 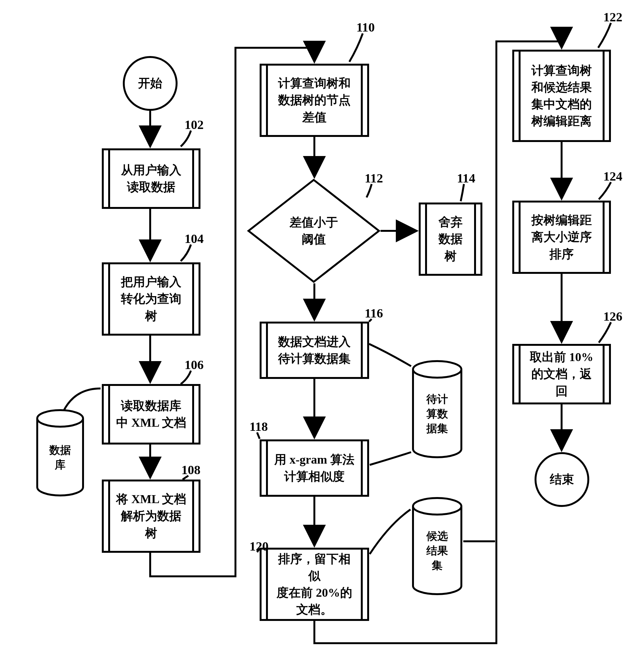 I want to click on start-terminator: 开始, so click(x=150, y=83).